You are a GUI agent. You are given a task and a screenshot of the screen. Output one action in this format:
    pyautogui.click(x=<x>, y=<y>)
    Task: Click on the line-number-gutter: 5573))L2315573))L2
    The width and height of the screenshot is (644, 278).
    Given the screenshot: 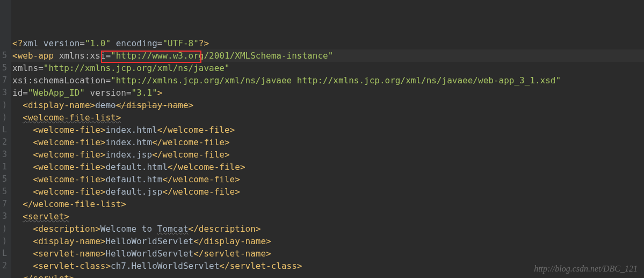 What is the action you would take?
    pyautogui.click(x=5, y=139)
    